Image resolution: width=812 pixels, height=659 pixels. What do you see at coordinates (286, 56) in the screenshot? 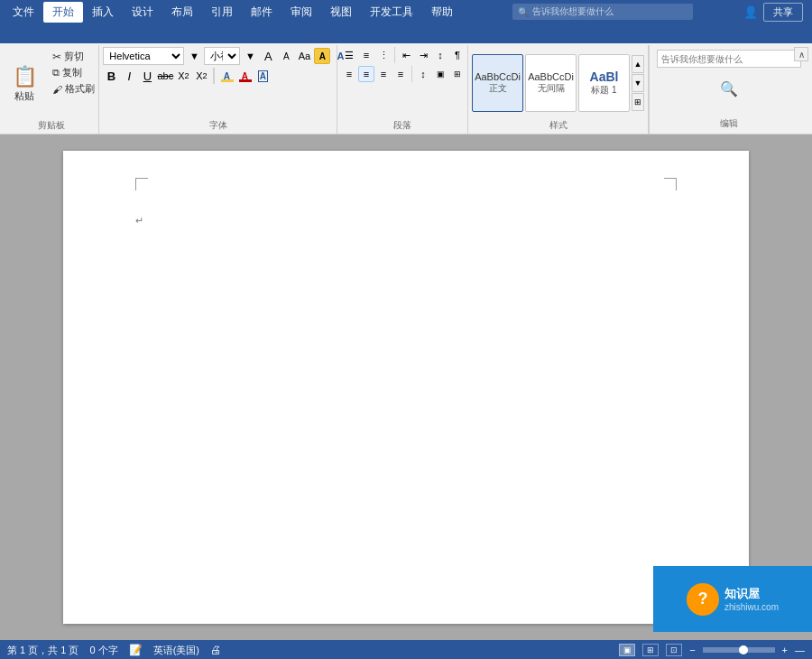
I see `decrease-font-button: A` at bounding box center [286, 56].